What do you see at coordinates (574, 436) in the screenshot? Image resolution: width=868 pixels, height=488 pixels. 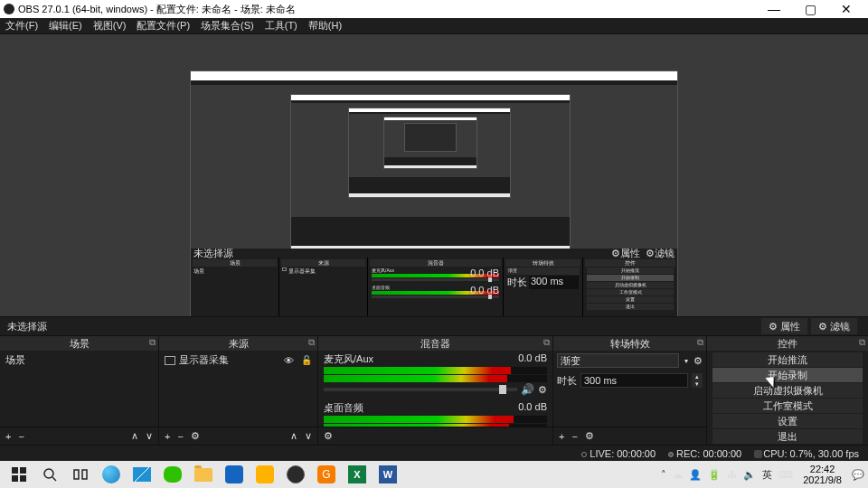 I see `remove-transition-button: −` at bounding box center [574, 436].